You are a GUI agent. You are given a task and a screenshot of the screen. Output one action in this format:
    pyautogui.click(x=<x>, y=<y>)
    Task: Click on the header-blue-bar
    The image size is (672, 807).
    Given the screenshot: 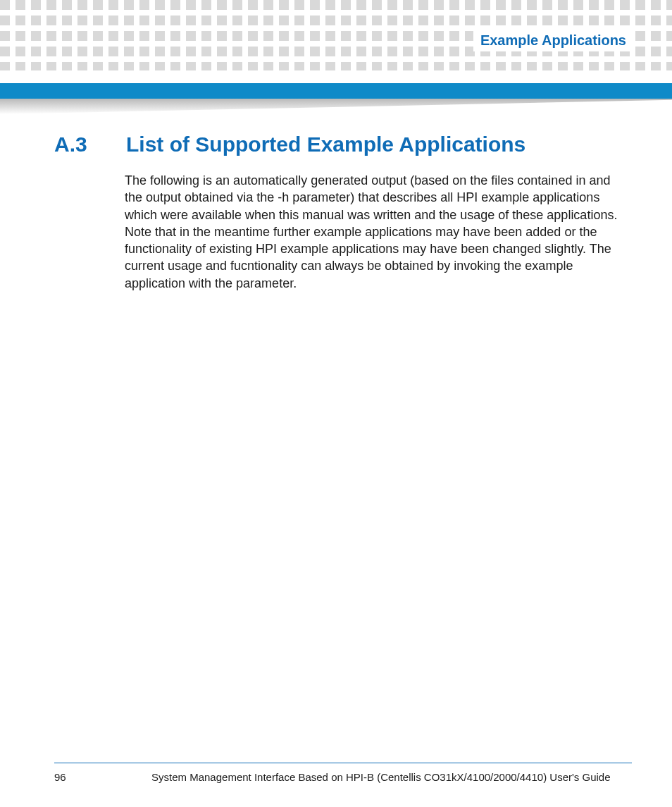 What is the action you would take?
    pyautogui.click(x=336, y=91)
    